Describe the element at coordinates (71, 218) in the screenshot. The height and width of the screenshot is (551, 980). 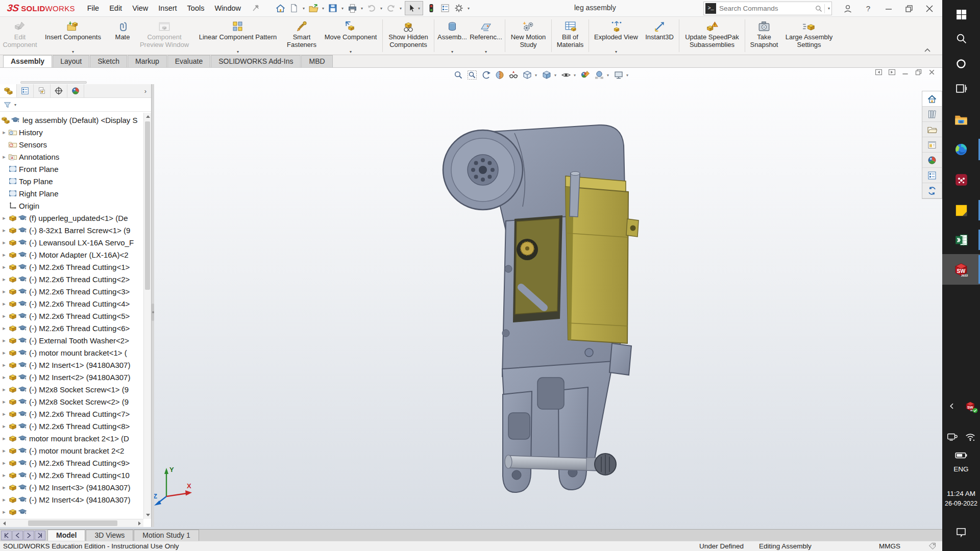
I see `tree-item: ▸ (f) upperleg_updated<1> (De` at that location.